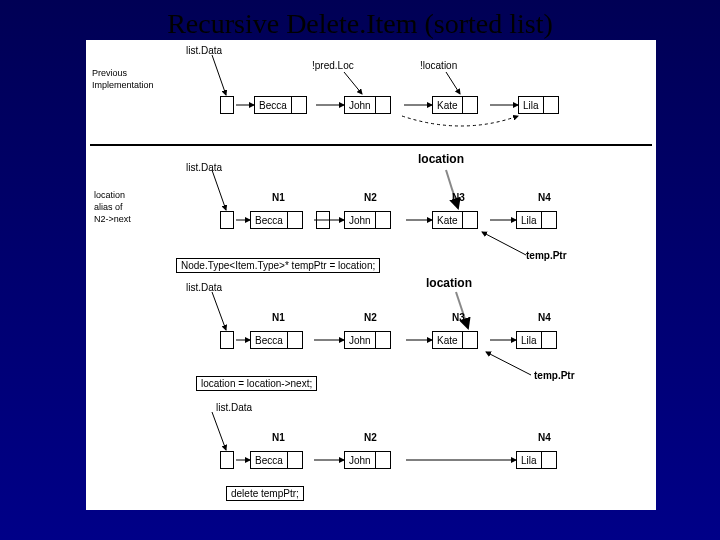  Describe the element at coordinates (108, 207) in the screenshot. I see `alias-l2: alias of` at that location.